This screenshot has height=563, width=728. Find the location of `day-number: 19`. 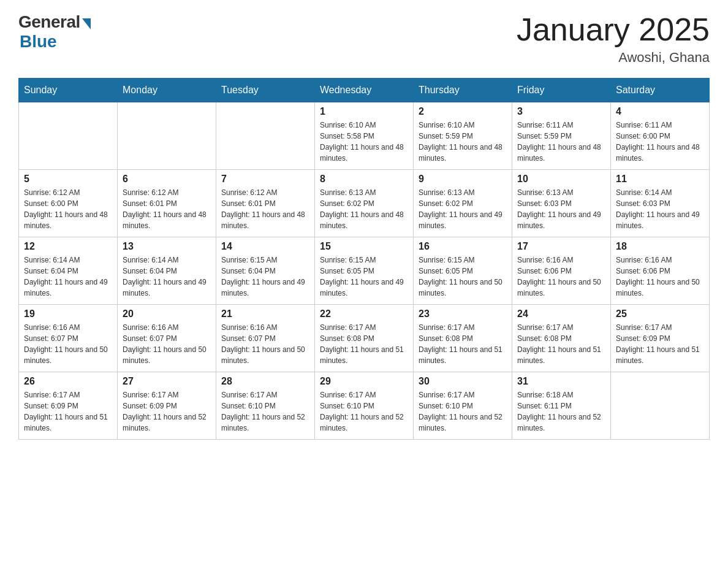

day-number: 19 is located at coordinates (68, 314).